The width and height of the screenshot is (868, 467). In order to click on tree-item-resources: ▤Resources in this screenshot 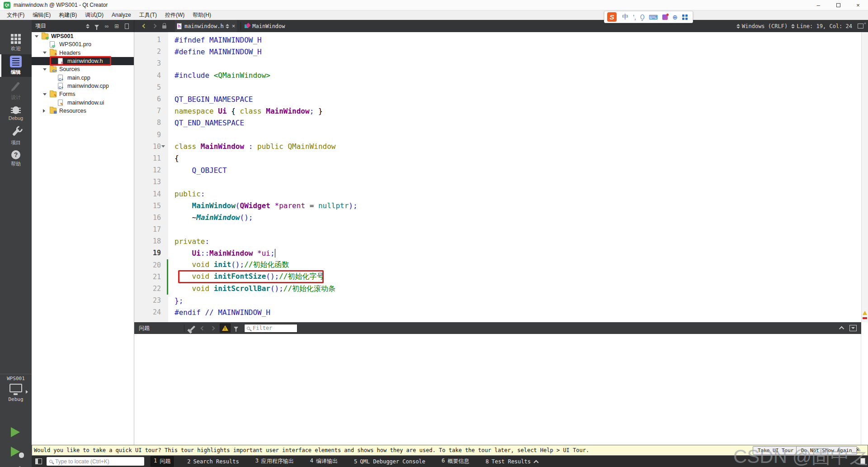, I will do `click(83, 111)`.